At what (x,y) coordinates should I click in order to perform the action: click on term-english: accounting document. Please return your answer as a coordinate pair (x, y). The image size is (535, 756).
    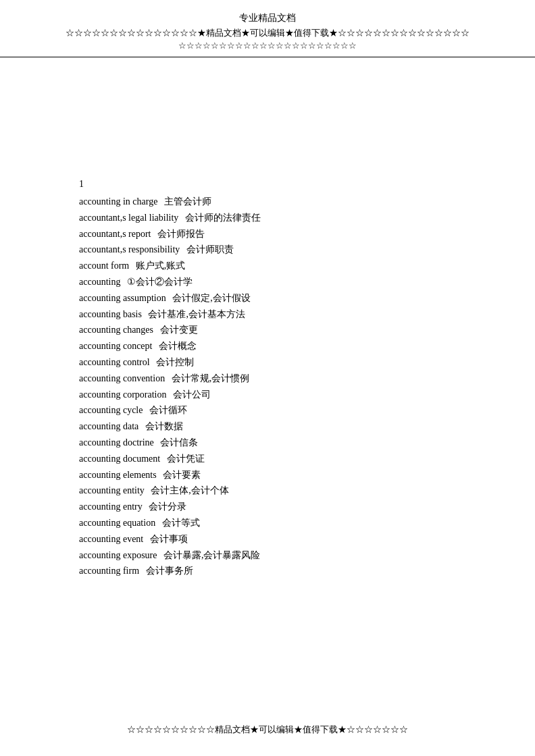
    Looking at the image, I should click on (120, 459).